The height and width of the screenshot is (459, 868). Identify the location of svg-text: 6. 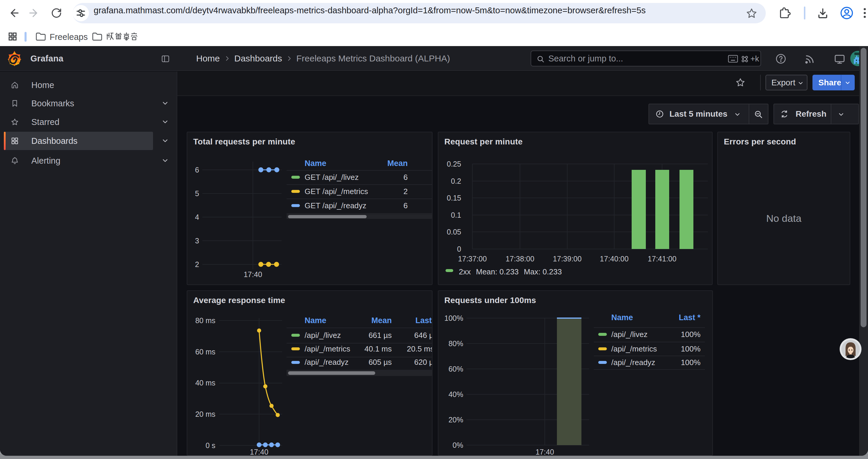
(197, 170).